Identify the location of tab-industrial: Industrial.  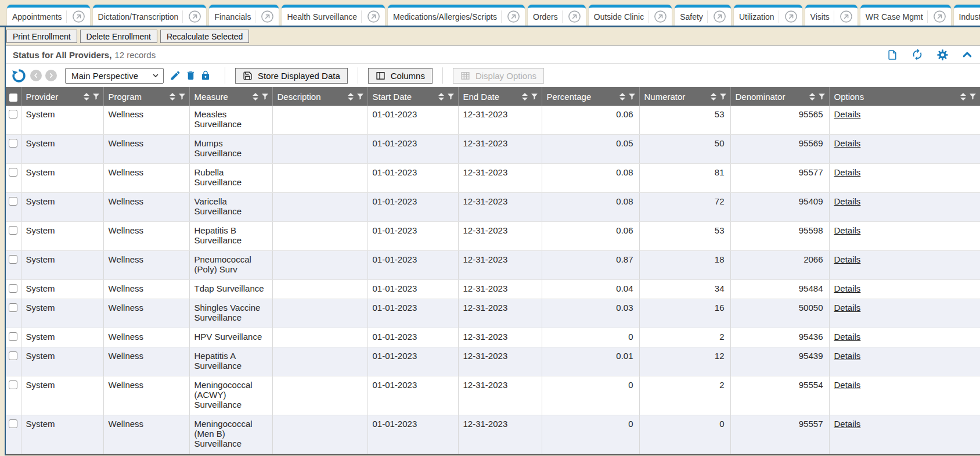
(967, 15).